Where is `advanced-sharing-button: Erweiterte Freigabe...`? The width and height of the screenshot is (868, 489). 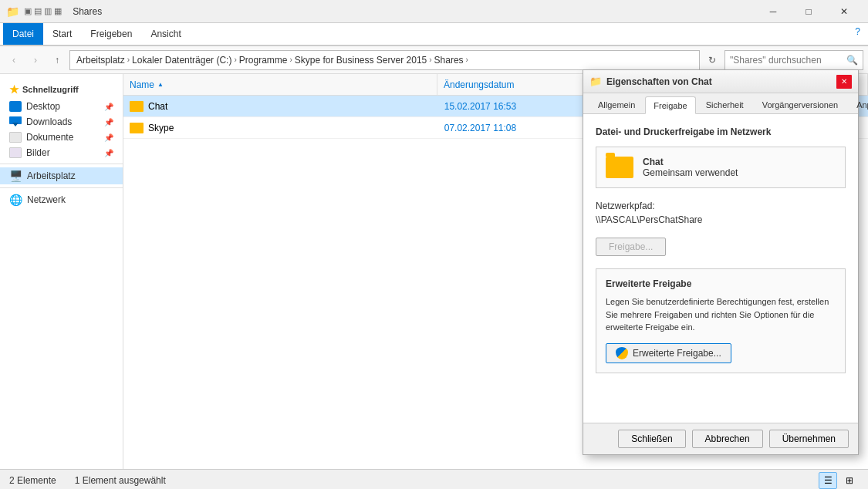
advanced-sharing-button: Erweiterte Freigabe... is located at coordinates (668, 353).